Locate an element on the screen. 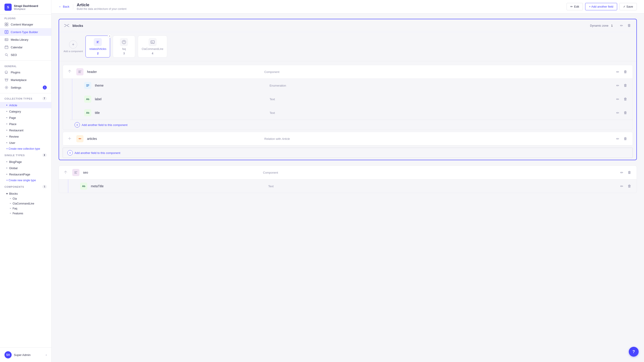  seo-delete-button: 🗑 is located at coordinates (630, 172).